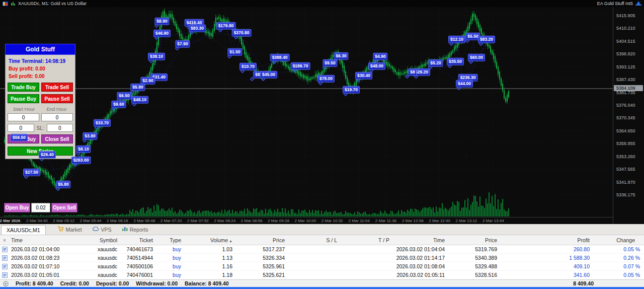 Image resolution: width=644 pixels, height=289 pixels. I want to click on end-hour-label: End Hour, so click(56, 109).